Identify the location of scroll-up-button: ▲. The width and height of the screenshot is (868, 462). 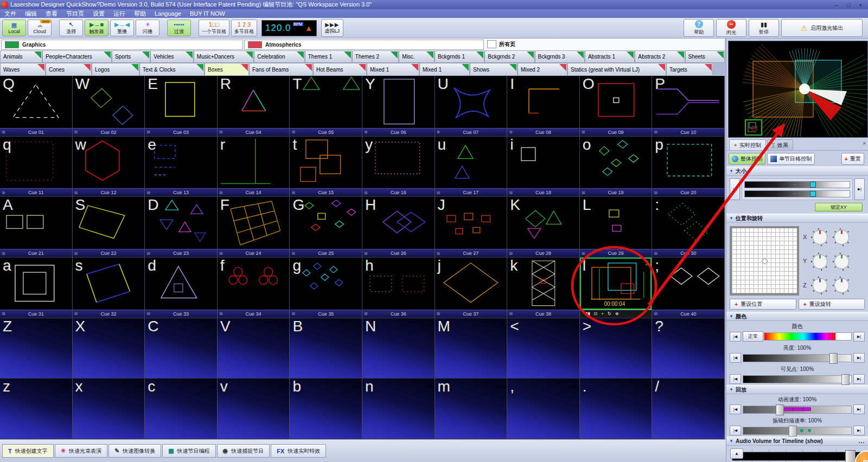
(737, 453).